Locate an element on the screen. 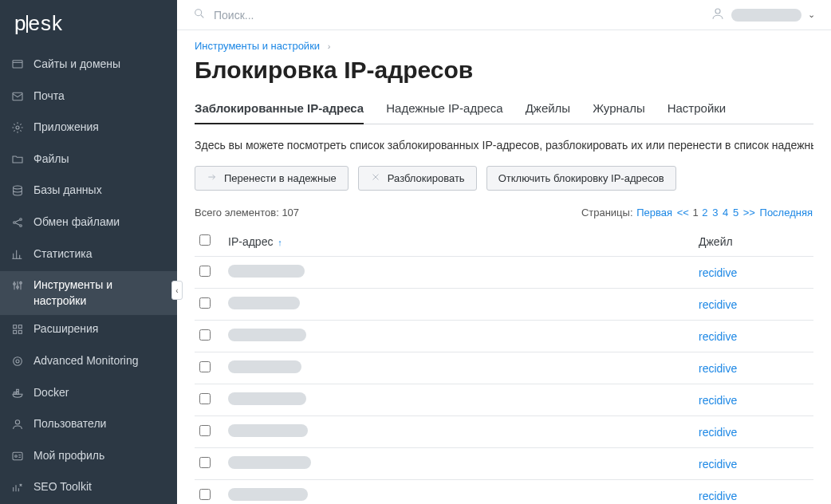  tab: Джейлы is located at coordinates (548, 112).